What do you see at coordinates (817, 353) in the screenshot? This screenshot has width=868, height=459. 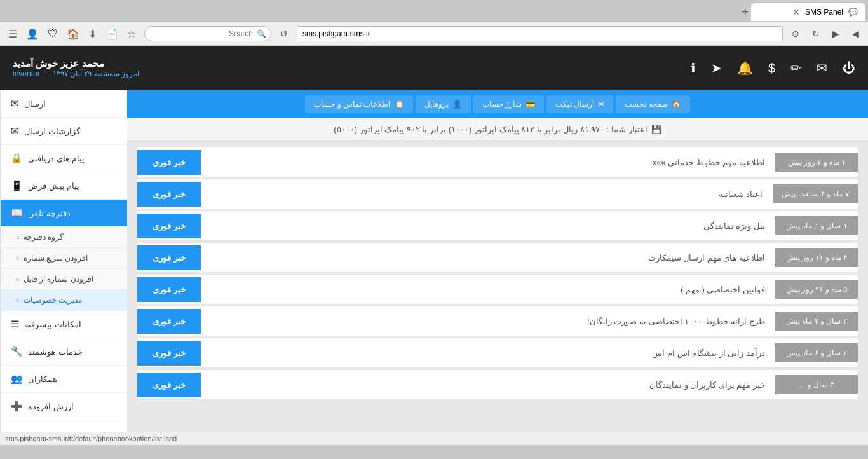 I see `inbox-time: ۲ سال و ۶ ماه پیش` at bounding box center [817, 353].